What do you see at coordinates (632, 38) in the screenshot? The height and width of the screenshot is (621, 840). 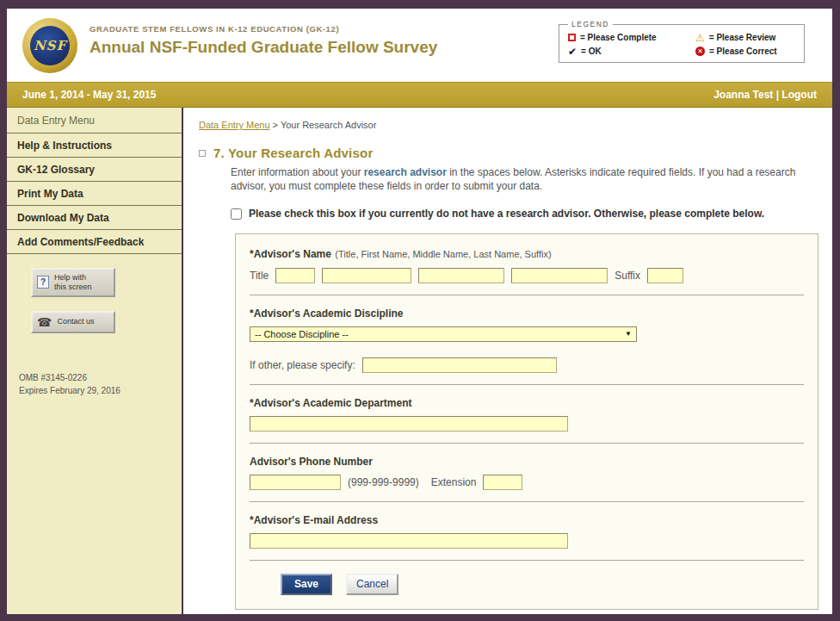 I see `legend-item-complete: = Please Complete` at bounding box center [632, 38].